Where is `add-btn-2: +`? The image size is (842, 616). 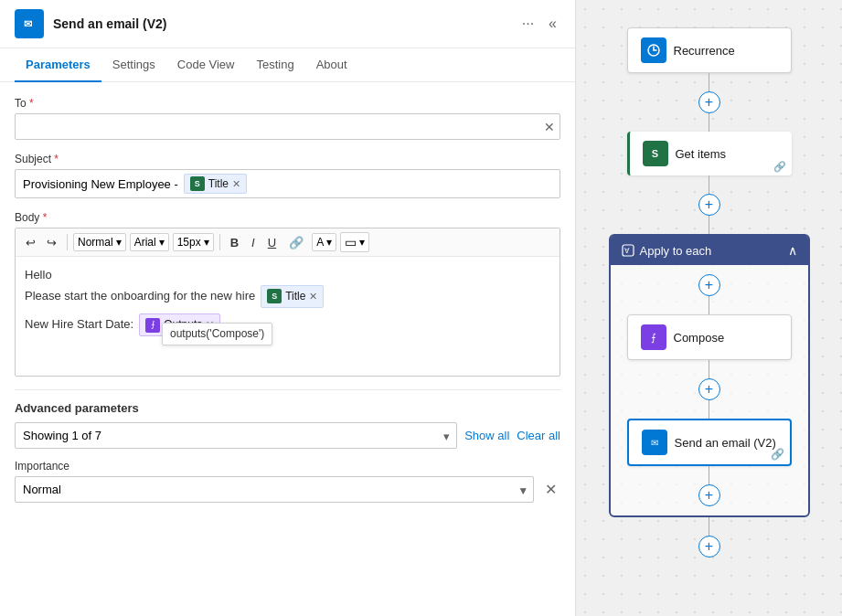 add-btn-2: + is located at coordinates (709, 205).